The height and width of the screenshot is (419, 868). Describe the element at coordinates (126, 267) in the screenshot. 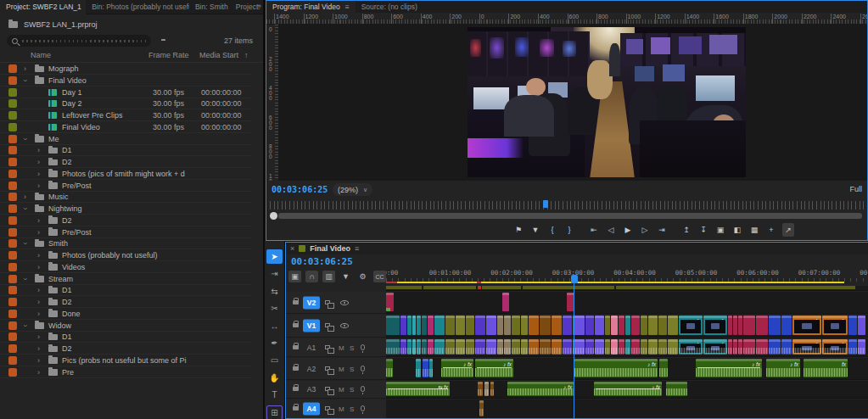

I see `bin-row-videos: ›Videos` at that location.